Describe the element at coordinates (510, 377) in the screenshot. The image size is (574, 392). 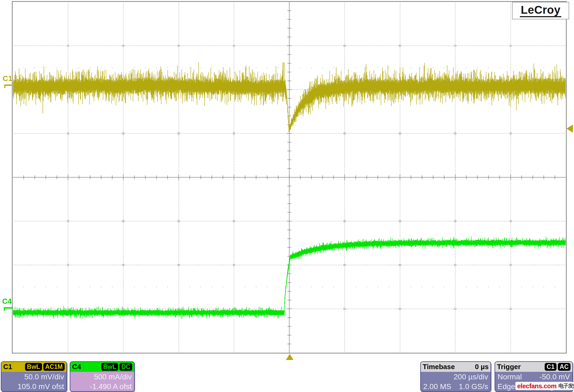
I see `trigger-mode: Normal` at that location.